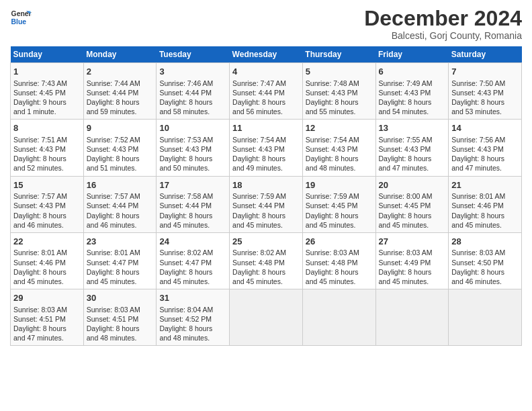  What do you see at coordinates (193, 91) in the screenshot?
I see `calendar-cell: 3Sunrise: 7:46 AMSunset: 4:44 PMDaylight…` at bounding box center [193, 91].